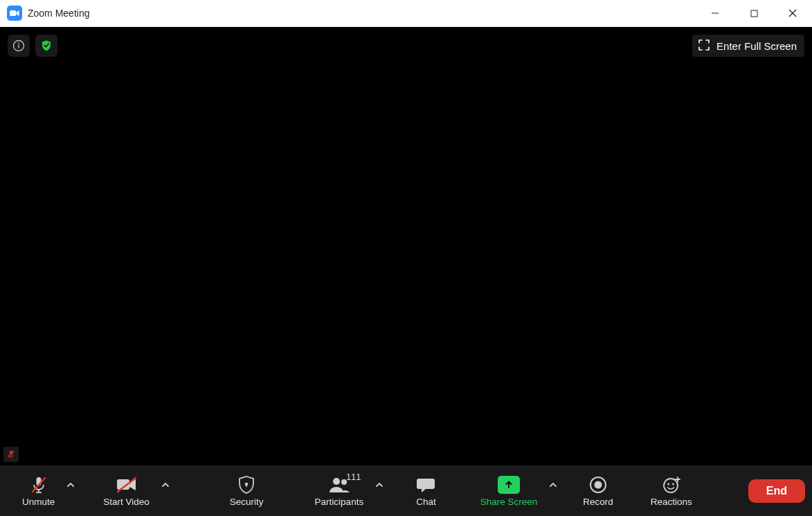 This screenshot has width=812, height=516. I want to click on zoom-logo-icon, so click(15, 13).